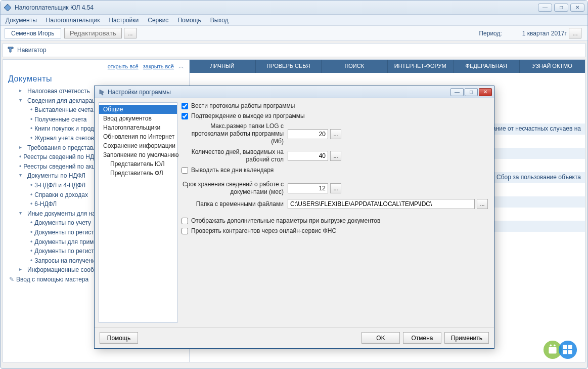 The image size is (588, 369). What do you see at coordinates (61, 195) in the screenshot?
I see `tree-item-label: Справки о доходах` at bounding box center [61, 195].